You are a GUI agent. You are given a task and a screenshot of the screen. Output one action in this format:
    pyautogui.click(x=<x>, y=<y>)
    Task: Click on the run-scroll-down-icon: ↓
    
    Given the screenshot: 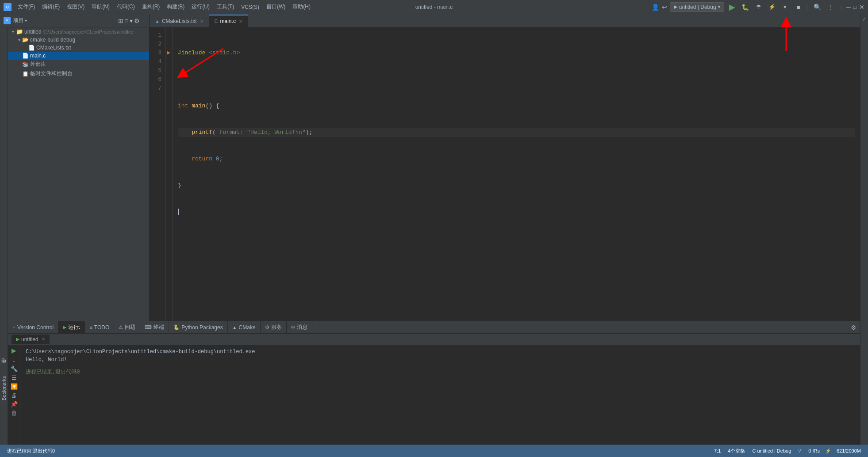 What is the action you would take?
    pyautogui.click(x=14, y=360)
    